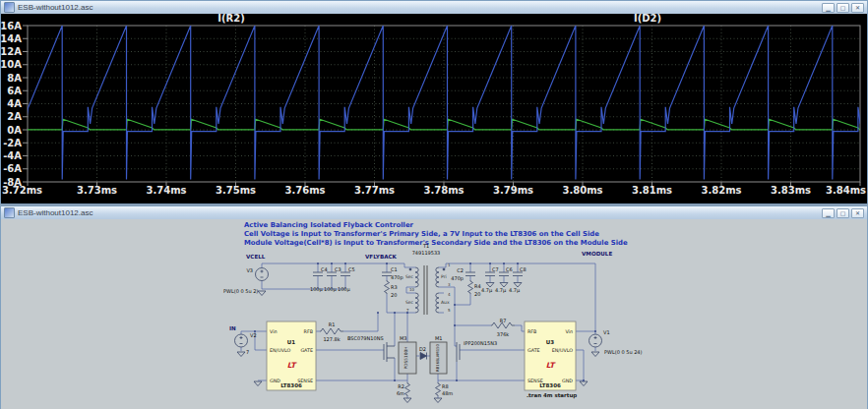 The height and width of the screenshot is (409, 868). Describe the element at coordinates (496, 269) in the screenshot. I see `schematic-text: C7` at that location.